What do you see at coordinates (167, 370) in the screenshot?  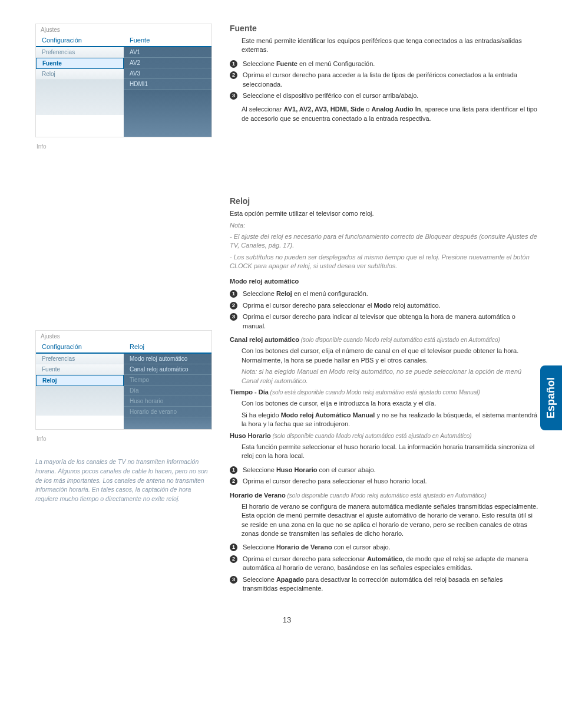 I see `menu-right-item: Canal reloj automático` at bounding box center [167, 370].